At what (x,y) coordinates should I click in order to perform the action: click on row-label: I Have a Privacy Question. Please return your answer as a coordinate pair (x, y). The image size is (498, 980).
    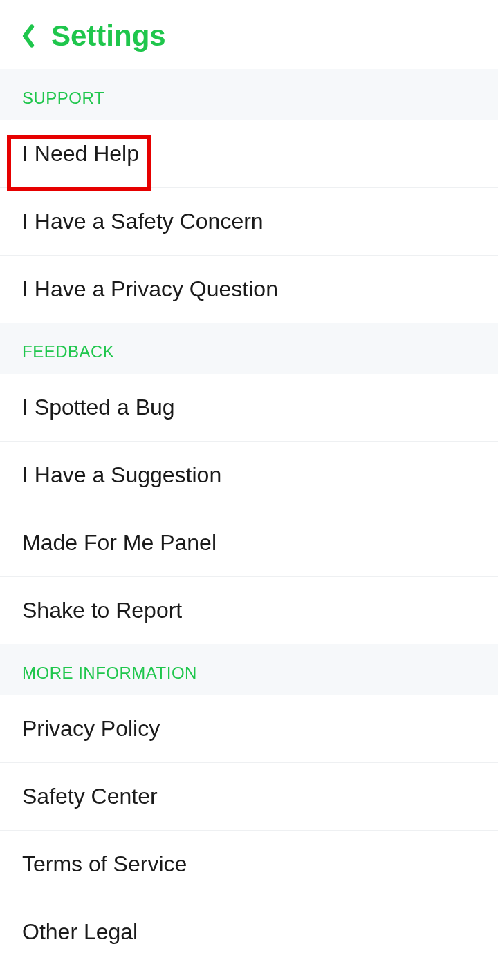
    Looking at the image, I should click on (150, 289).